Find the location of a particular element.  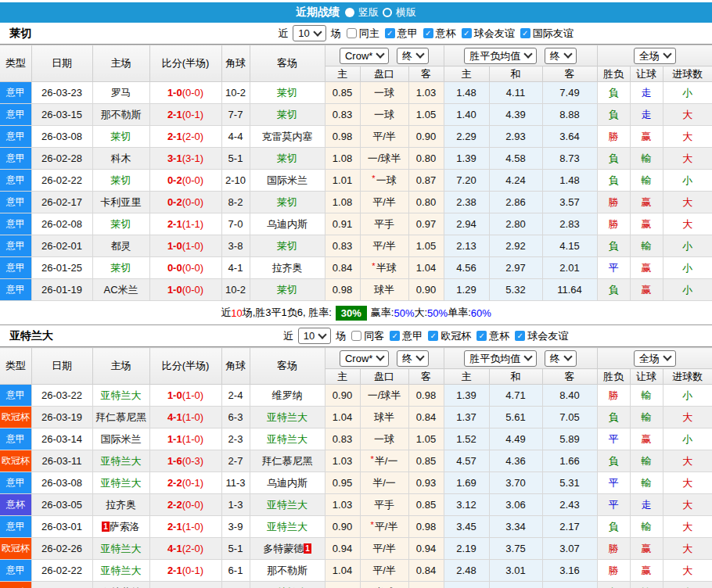

fulltime-score: 1-1 is located at coordinates (175, 439).